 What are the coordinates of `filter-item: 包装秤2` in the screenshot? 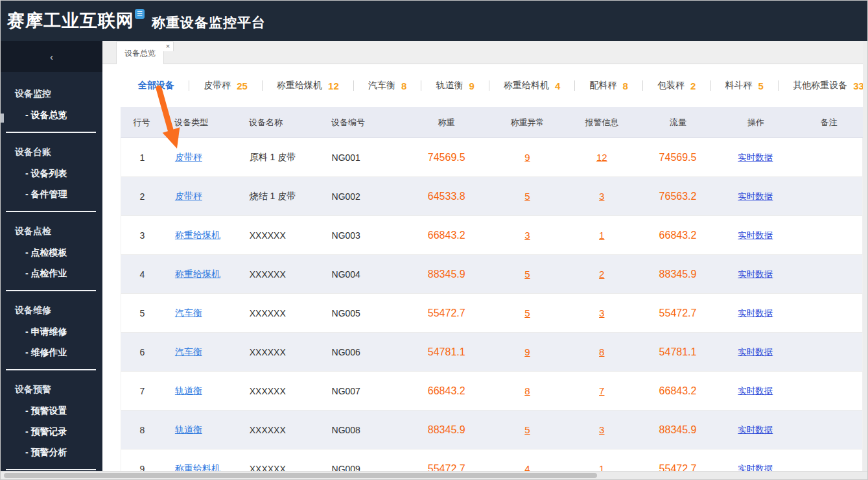 It's located at (677, 86).